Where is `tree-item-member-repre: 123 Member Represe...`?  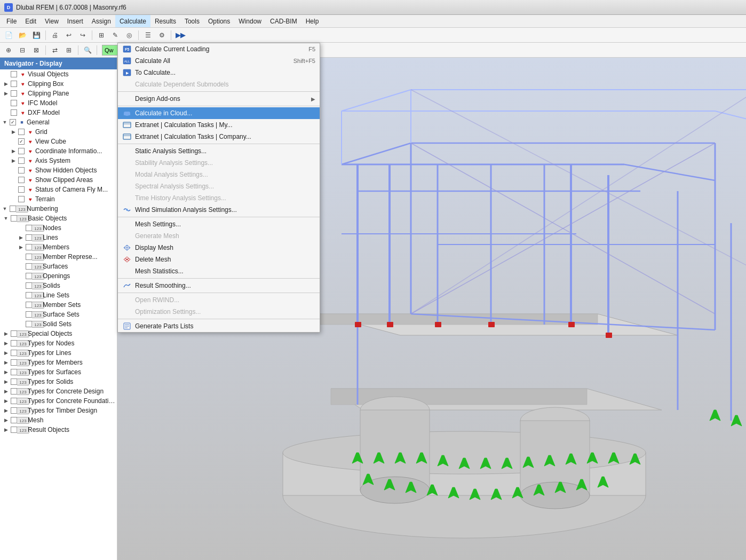 tree-item-member-repre: 123 Member Represe... is located at coordinates (59, 257).